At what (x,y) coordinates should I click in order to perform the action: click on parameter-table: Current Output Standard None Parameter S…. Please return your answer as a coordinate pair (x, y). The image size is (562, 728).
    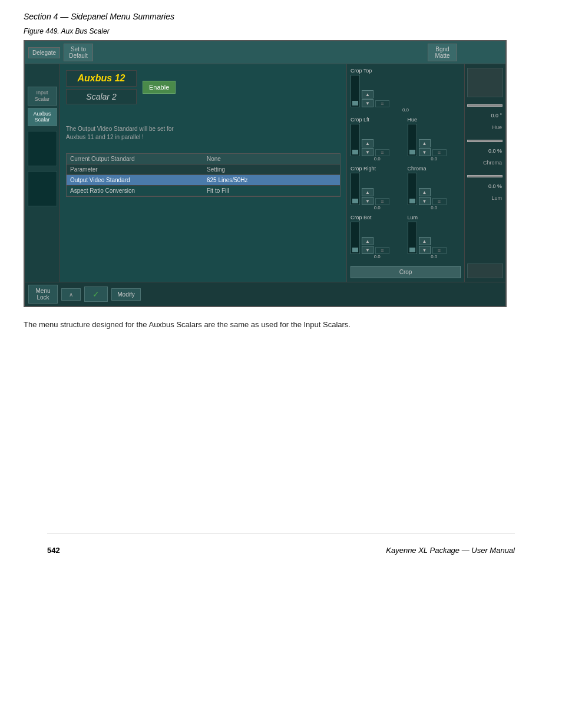
    Looking at the image, I should click on (203, 175).